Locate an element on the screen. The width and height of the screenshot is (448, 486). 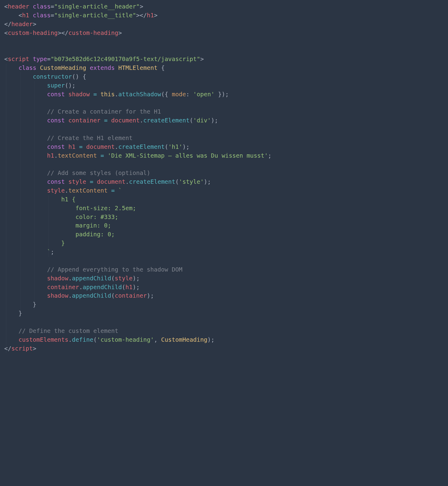
code-token: container is located at coordinates (131, 296).